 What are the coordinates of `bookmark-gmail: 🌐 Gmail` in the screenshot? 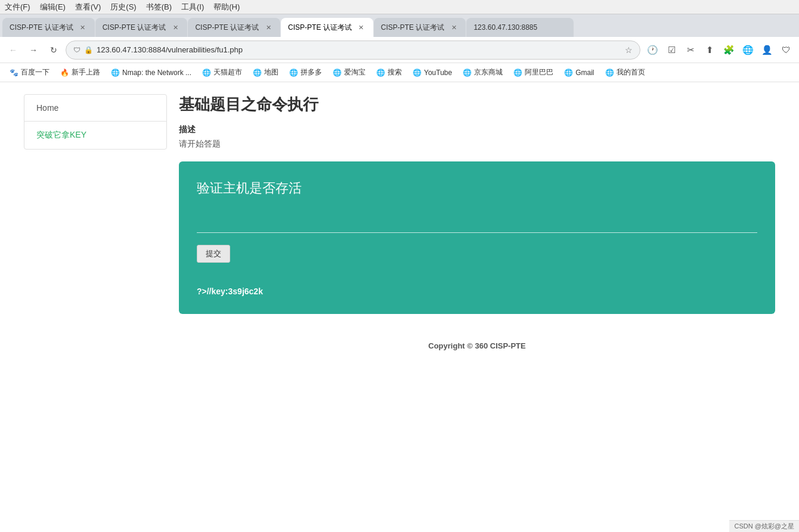 It's located at (579, 73).